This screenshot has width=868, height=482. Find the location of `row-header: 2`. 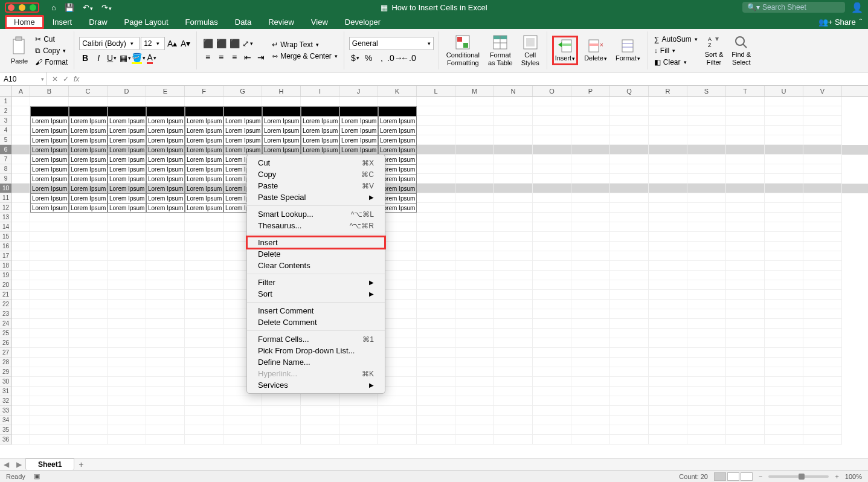

row-header: 2 is located at coordinates (6, 111).